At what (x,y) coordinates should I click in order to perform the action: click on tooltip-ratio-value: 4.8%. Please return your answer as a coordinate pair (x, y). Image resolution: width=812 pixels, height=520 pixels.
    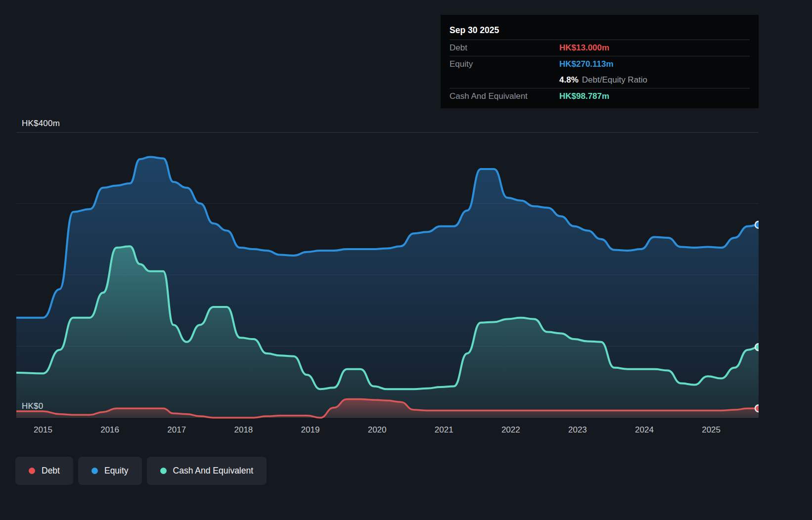
    Looking at the image, I should click on (569, 80).